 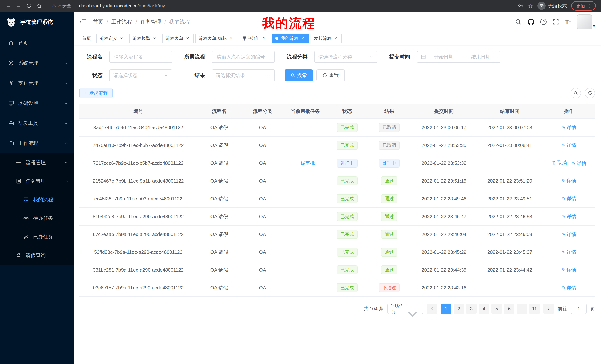 What do you see at coordinates (299, 76) in the screenshot?
I see `search-button: 搜索` at bounding box center [299, 76].